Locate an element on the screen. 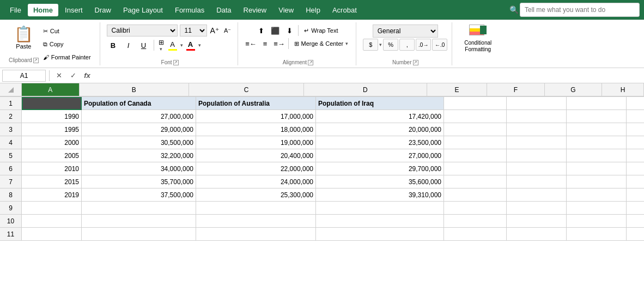 This screenshot has height=298, width=644. cell-a6: 2010 is located at coordinates (52, 169).